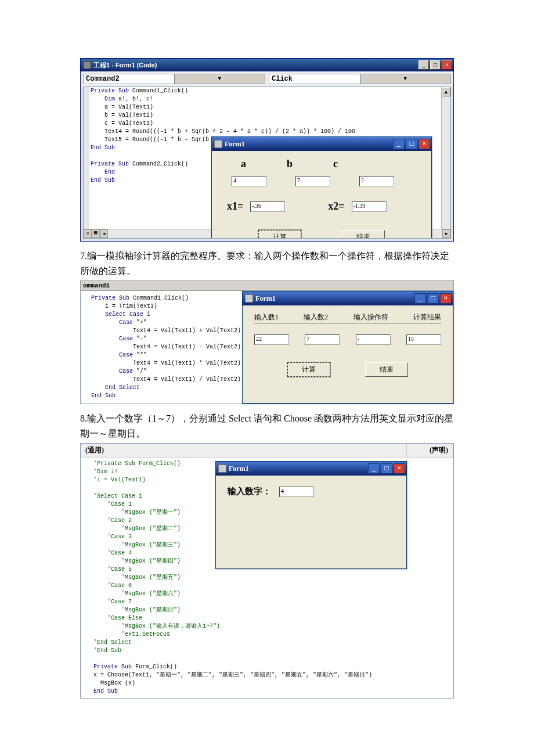 The width and height of the screenshot is (534, 756). Describe the element at coordinates (290, 164) in the screenshot. I see `label-b: b` at that location.